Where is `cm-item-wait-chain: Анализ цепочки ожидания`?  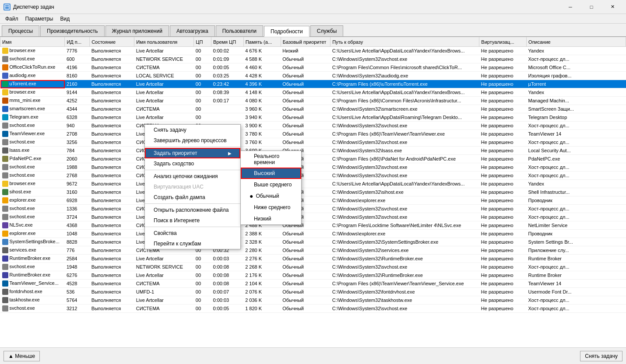
cm-item-wait-chain: Анализ цепочки ожидания is located at coordinates (193, 176).